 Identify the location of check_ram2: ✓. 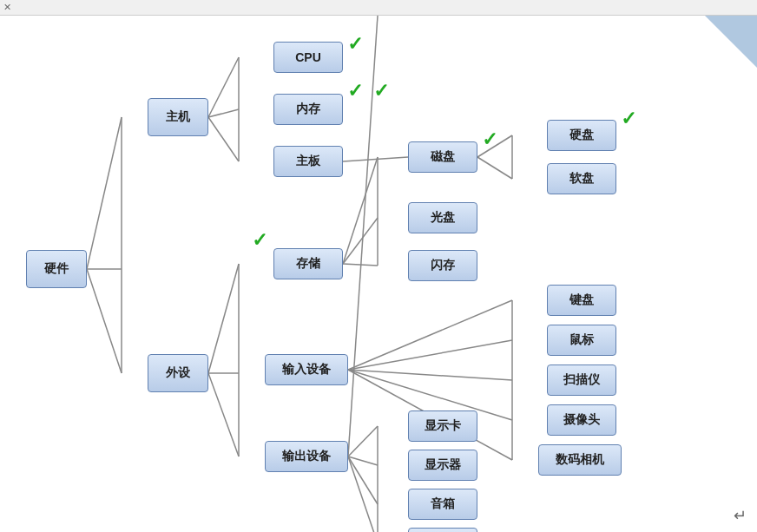
(381, 91).